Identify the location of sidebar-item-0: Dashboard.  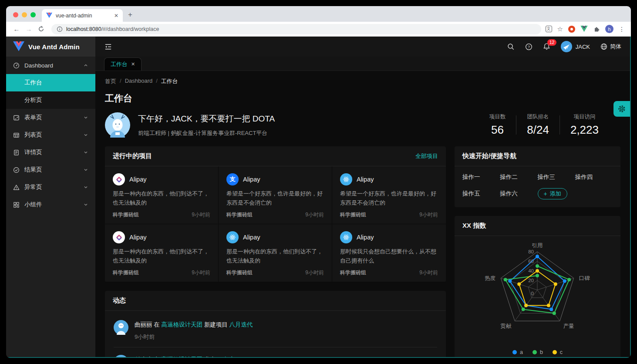
(51, 65).